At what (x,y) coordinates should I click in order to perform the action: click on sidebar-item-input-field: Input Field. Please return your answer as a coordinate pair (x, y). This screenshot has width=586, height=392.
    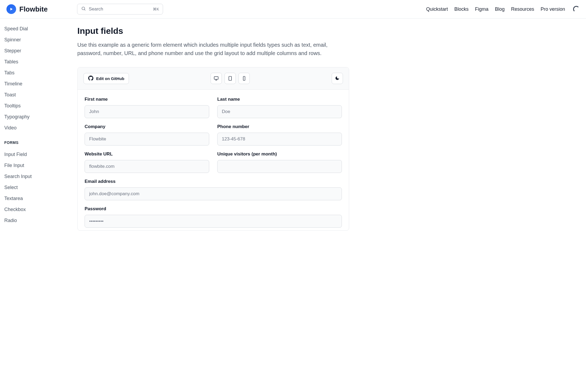
    Looking at the image, I should click on (35, 155).